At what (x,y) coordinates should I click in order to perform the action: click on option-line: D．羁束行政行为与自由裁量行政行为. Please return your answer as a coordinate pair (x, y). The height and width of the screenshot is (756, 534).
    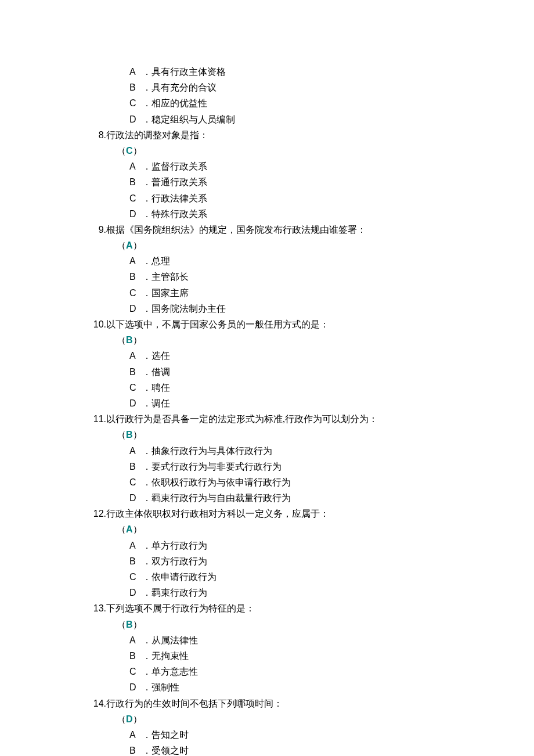
    Looking at the image, I should click on (267, 498).